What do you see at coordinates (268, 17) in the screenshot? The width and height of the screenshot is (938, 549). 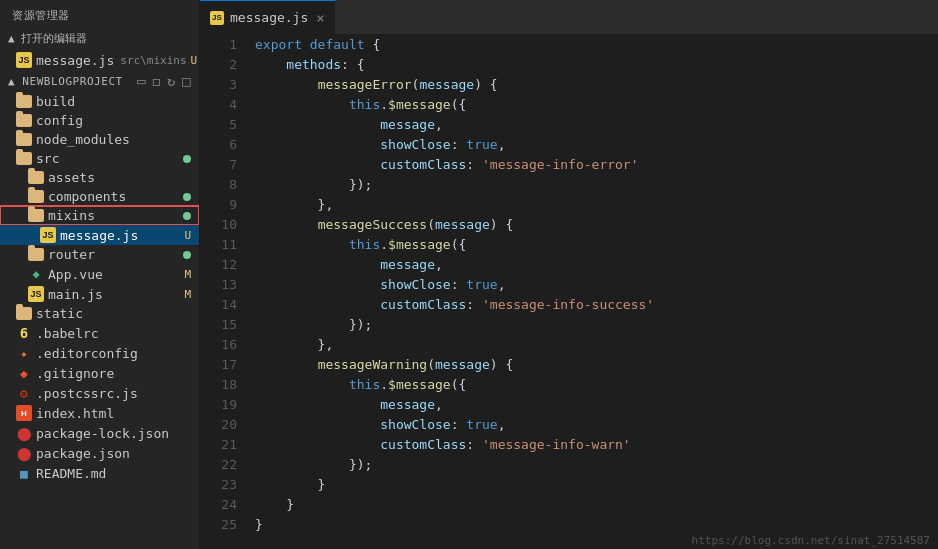 I see `tab-message-js: JS message.js ×` at bounding box center [268, 17].